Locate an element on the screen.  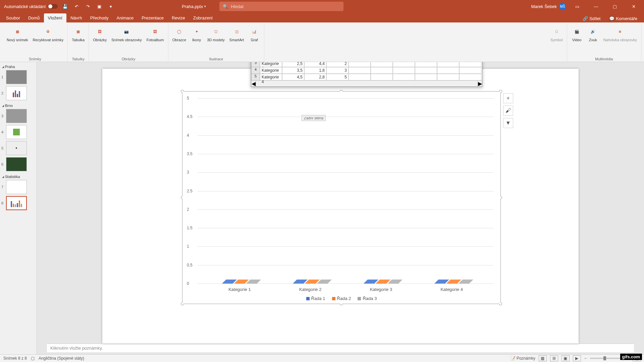
title-bar: Automatické ukládání 💾 ↶ ↷ ▣ ▾ Praha.ppt… is located at coordinates (322, 6).